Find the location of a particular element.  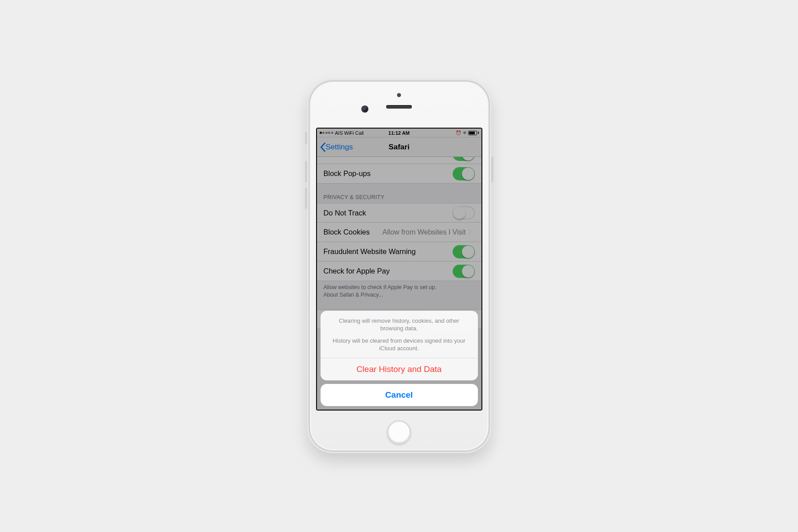

home-button is located at coordinates (399, 432).